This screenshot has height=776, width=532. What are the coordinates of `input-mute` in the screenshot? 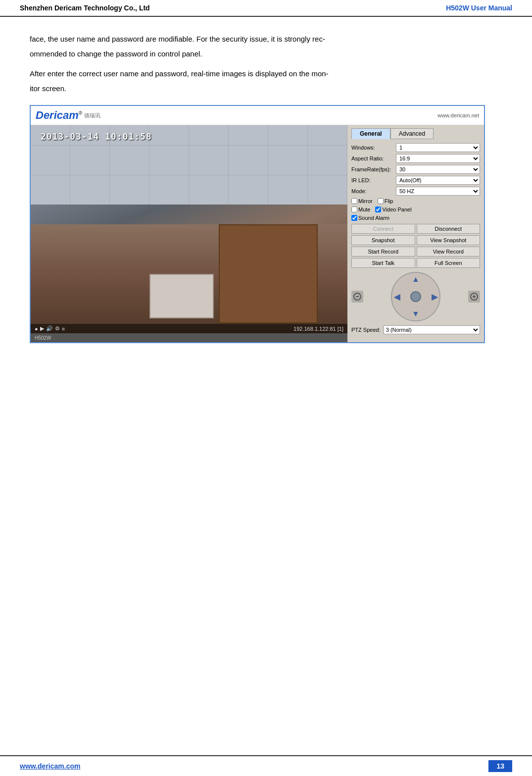 It's located at (354, 209).